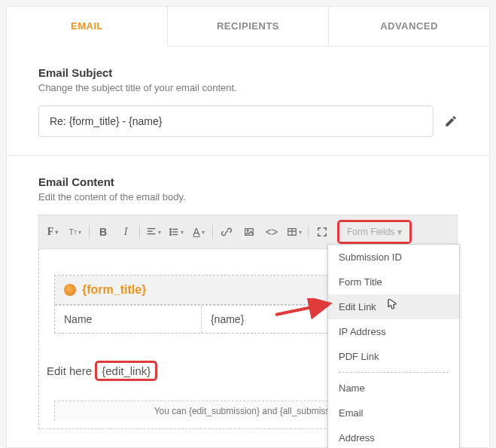 The height and width of the screenshot is (448, 496). What do you see at coordinates (248, 26) in the screenshot?
I see `tab-recipients: RECIPIENTS` at bounding box center [248, 26].